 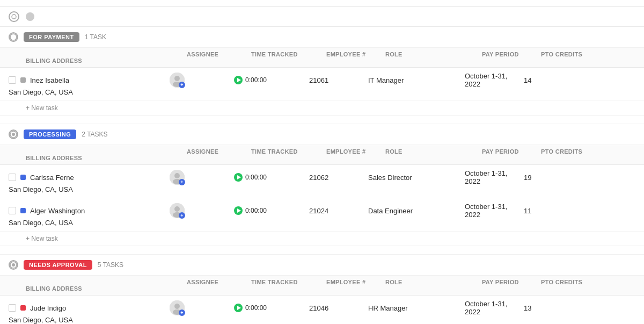 I want to click on table-row: Carissa Ferne +0:00:0021062Sales Directo…, so click(x=322, y=182).